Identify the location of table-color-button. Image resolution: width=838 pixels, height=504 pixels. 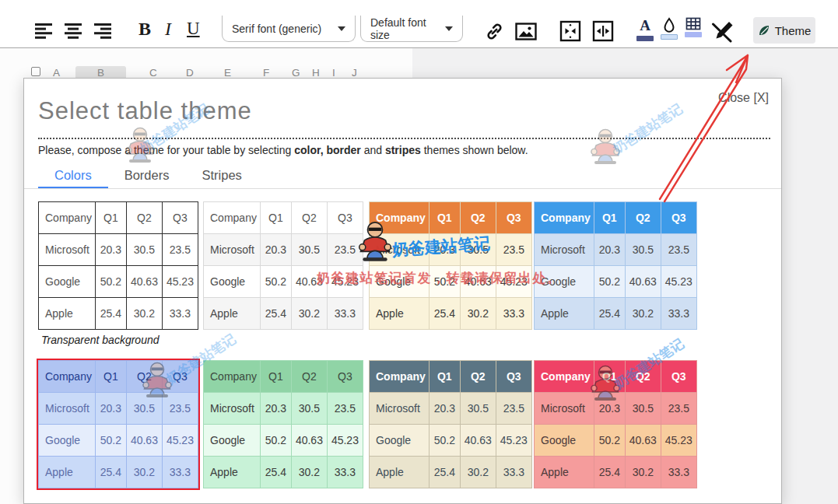
(693, 27).